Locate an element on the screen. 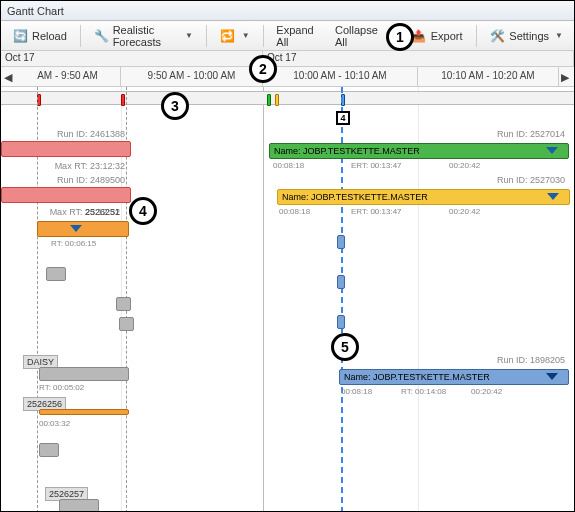 The height and width of the screenshot is (512, 575). expand-label: Expand All is located at coordinates (296, 36).